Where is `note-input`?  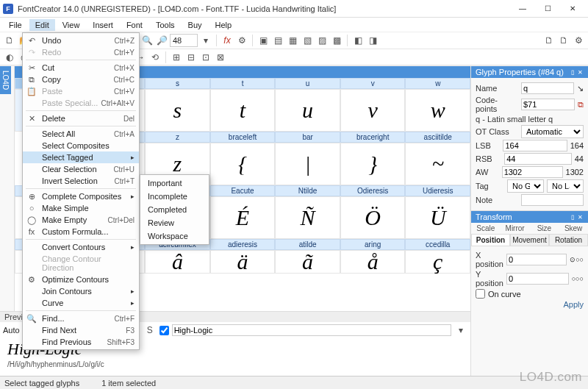
note-input is located at coordinates (553, 200).